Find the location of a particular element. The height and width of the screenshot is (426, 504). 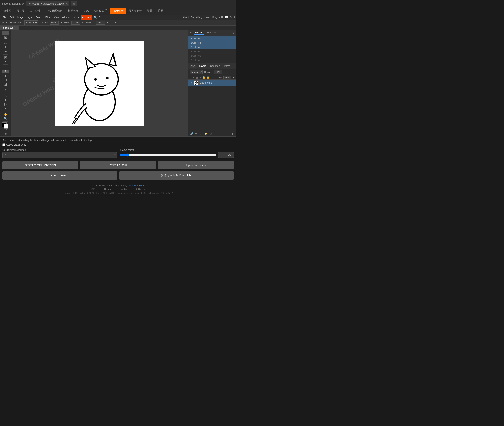

tool-eraser: ◻ is located at coordinates (5, 80).